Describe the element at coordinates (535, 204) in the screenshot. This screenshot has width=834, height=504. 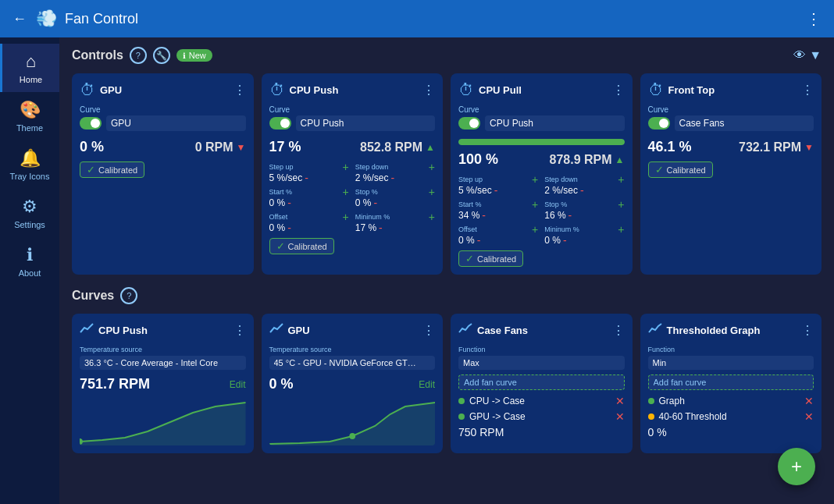
I see `start-plus-pull: +` at that location.